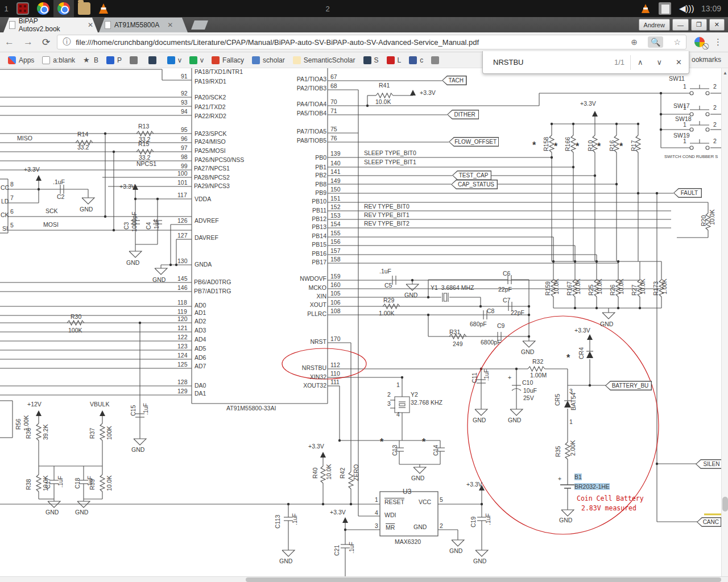 This screenshot has height=582, width=728. I want to click on vlc-tray-icon, so click(646, 9).